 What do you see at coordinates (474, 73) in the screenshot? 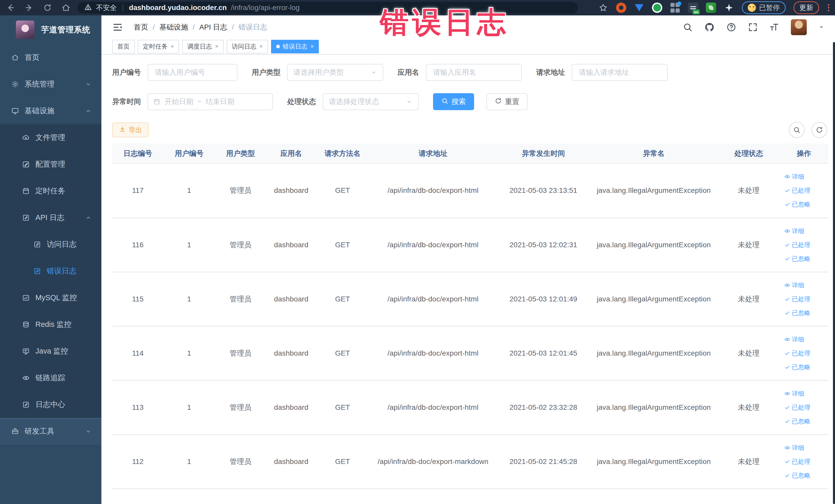
I see `app-name-input` at bounding box center [474, 73].